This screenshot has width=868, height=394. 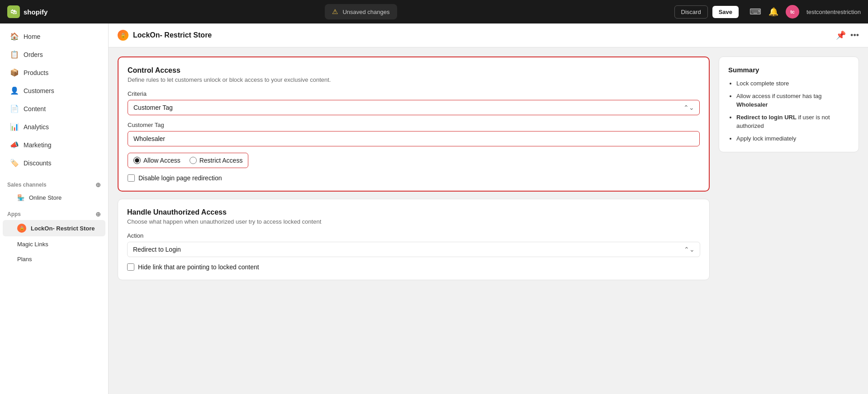 I want to click on apps-section: Apps ⊕, so click(x=54, y=212).